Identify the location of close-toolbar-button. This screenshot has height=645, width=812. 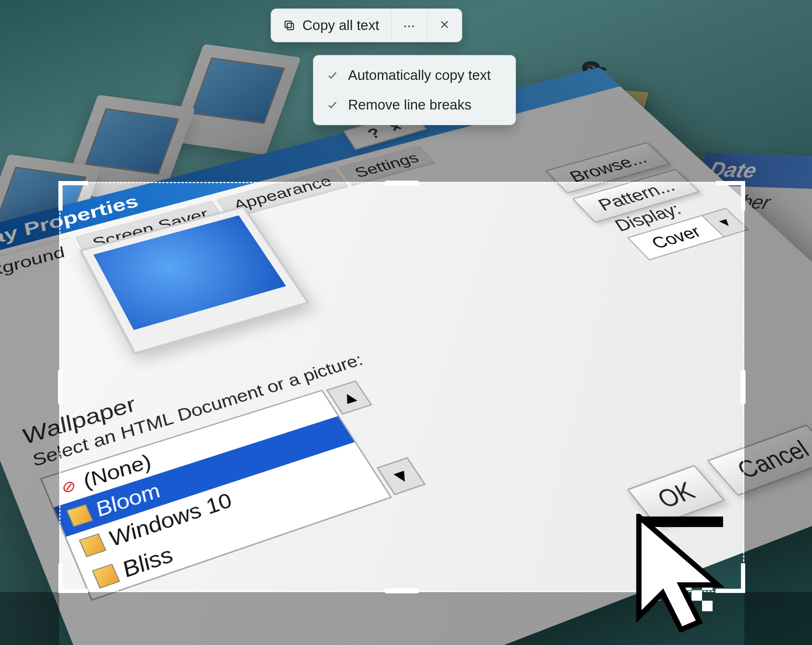
(444, 25).